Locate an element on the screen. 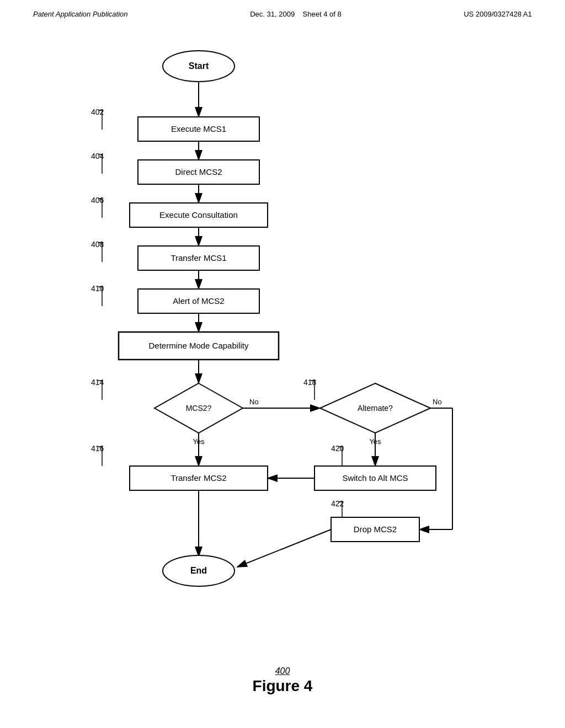 The width and height of the screenshot is (565, 728). end-label: End is located at coordinates (199, 570).